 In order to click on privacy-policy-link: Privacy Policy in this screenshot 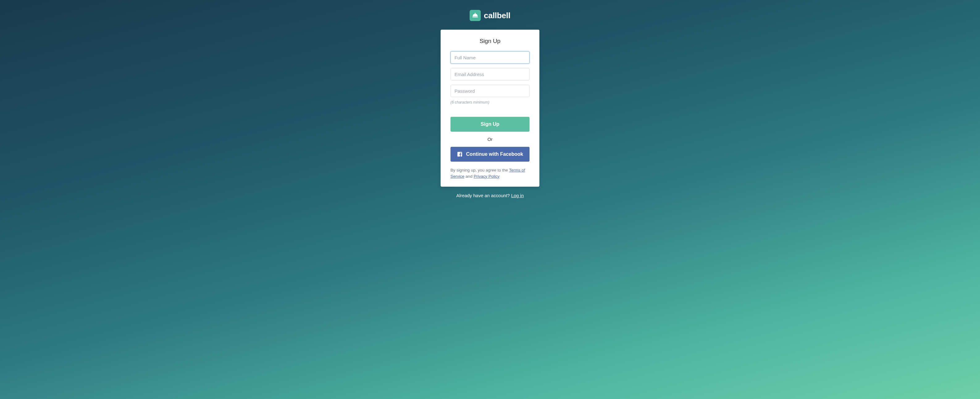, I will do `click(487, 176)`.